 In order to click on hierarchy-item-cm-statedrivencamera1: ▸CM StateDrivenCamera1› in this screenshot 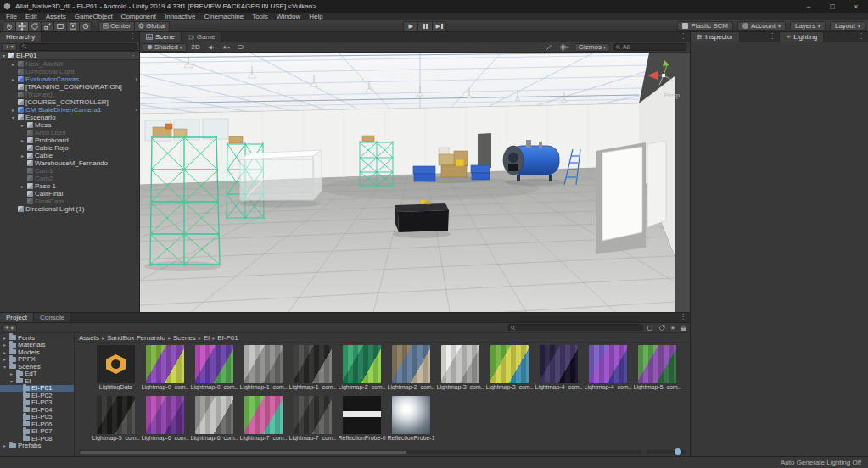, I will do `click(70, 110)`.